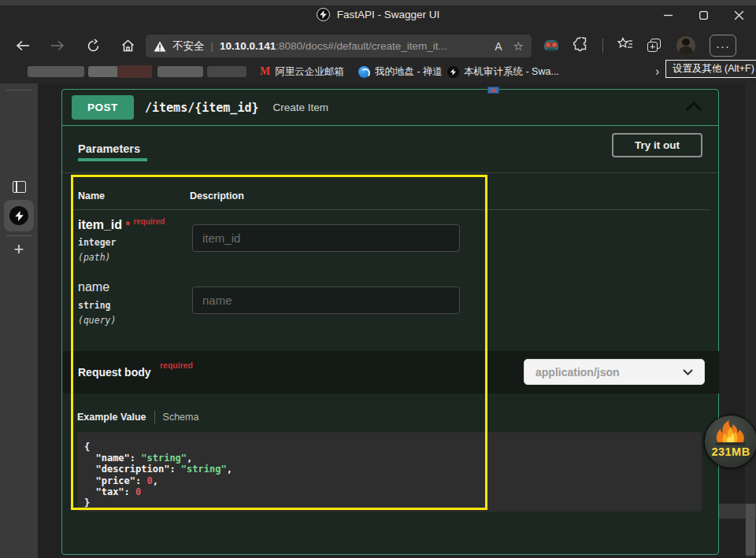  What do you see at coordinates (710, 69) in the screenshot?
I see `settings-tooltip: 设置及其他 (Alt+F)` at bounding box center [710, 69].